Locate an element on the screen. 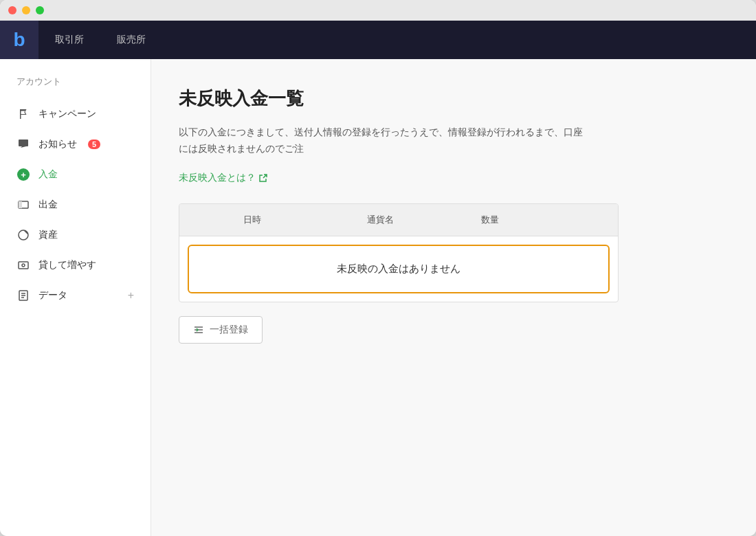 The height and width of the screenshot is (536, 756). external-link: 未反映入金とは？ is located at coordinates (223, 178).